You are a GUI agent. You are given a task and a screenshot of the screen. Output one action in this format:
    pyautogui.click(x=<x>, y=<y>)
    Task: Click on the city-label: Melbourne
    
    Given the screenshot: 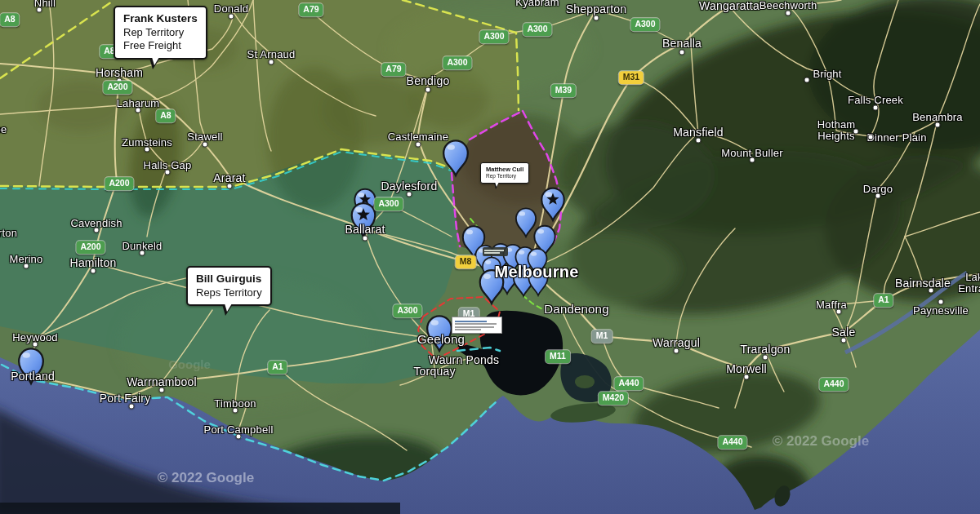 What is the action you would take?
    pyautogui.click(x=537, y=273)
    